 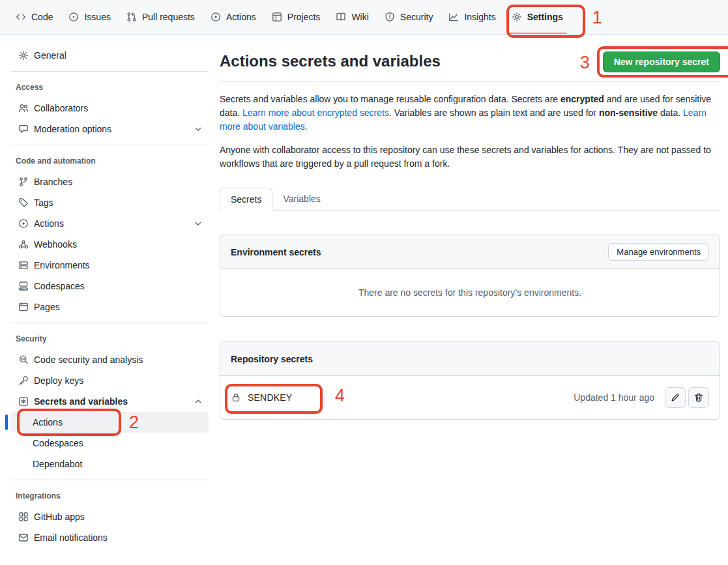 I want to click on sidebar-item-email-notifications: Email notifications, so click(x=109, y=538).